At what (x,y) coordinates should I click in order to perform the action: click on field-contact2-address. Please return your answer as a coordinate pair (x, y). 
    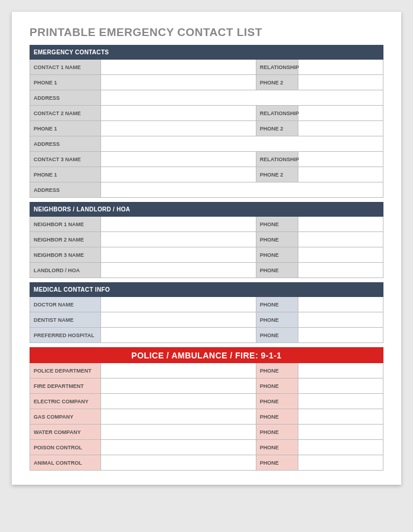
    Looking at the image, I should click on (242, 144).